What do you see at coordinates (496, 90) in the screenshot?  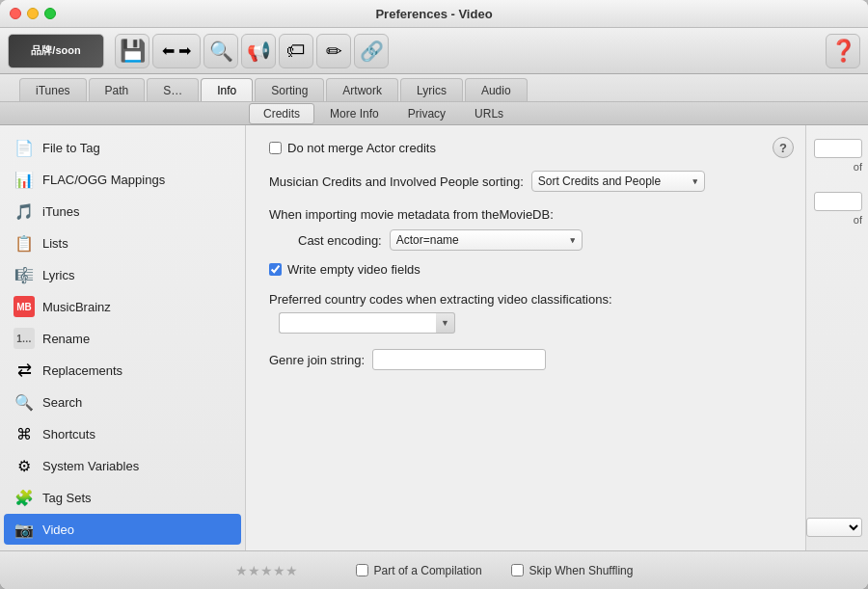 I see `tab-audio: Audio` at bounding box center [496, 90].